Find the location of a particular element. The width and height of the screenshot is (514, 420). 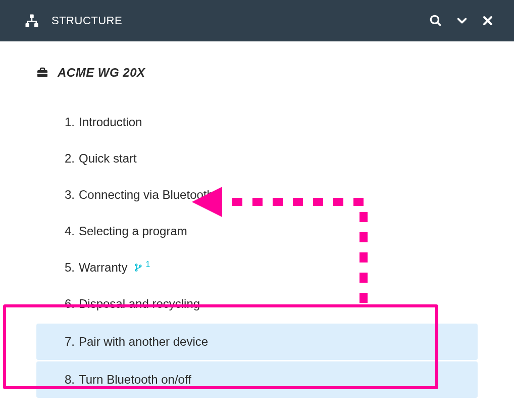

toc-item-number: 3. is located at coordinates (65, 195).